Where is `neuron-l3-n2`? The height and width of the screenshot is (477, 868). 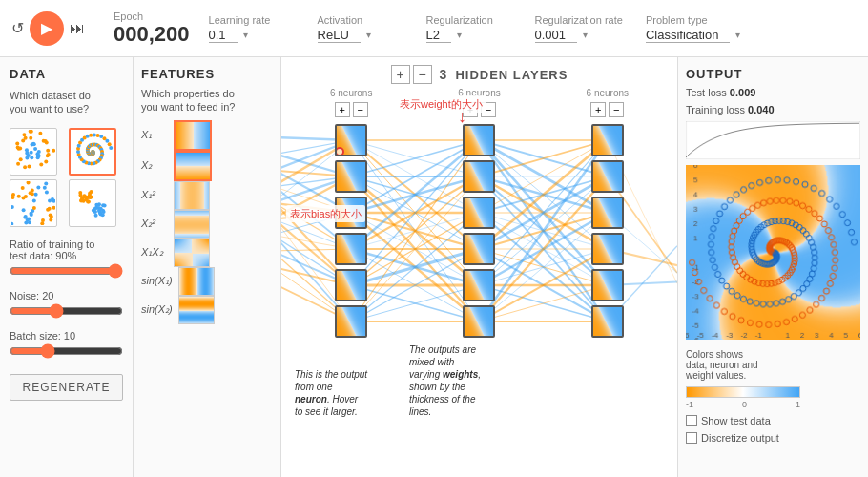 neuron-l3-n2 is located at coordinates (608, 176).